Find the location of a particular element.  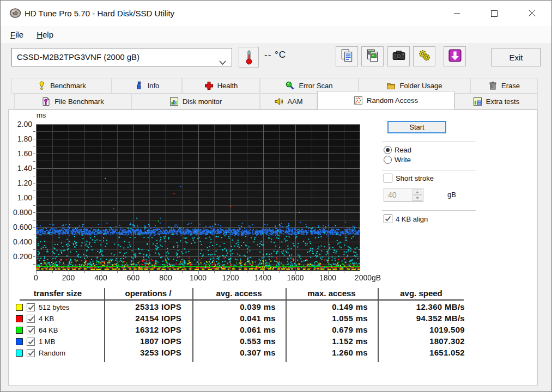

tab-label: AAM is located at coordinates (295, 101).